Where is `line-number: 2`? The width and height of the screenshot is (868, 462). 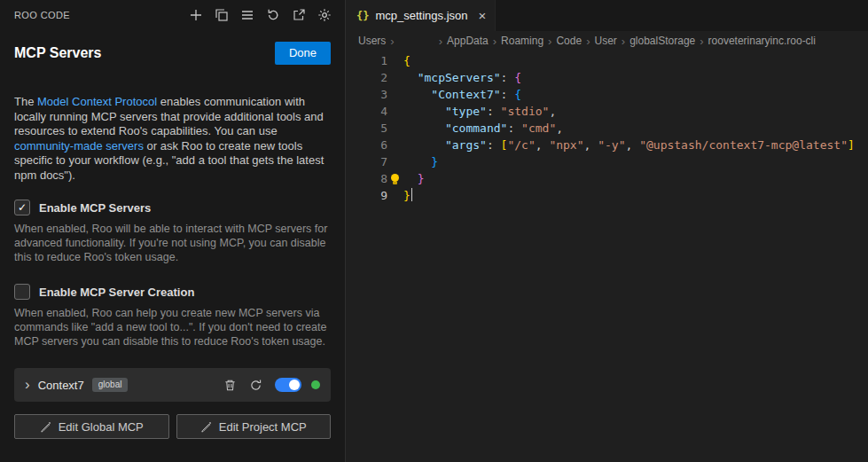
line-number: 2 is located at coordinates (367, 78).